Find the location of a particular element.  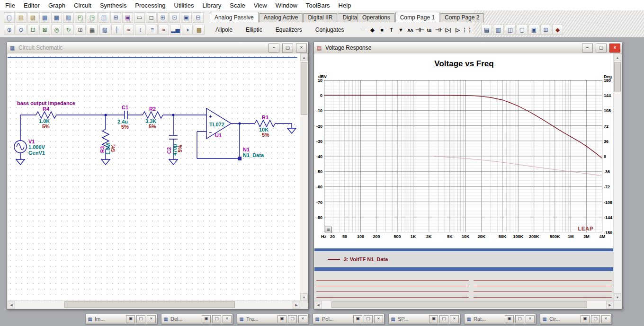

save-all-icon: ▥ is located at coordinates (68, 18).